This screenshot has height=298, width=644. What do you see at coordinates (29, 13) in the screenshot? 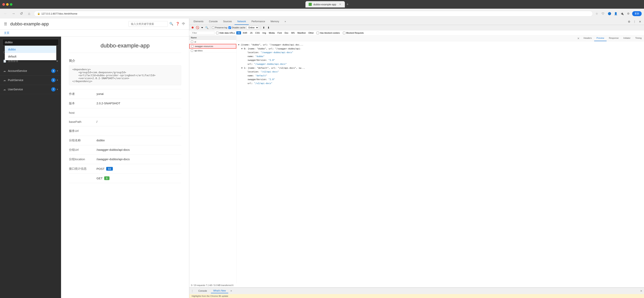
I see `home-button: ⌂` at bounding box center [29, 13].